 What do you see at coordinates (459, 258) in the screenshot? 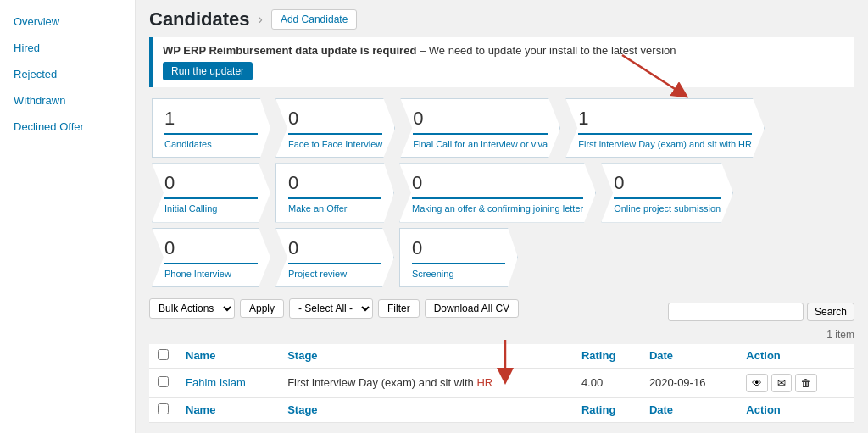
I see `stage-screening: 0 Screening` at bounding box center [459, 258].